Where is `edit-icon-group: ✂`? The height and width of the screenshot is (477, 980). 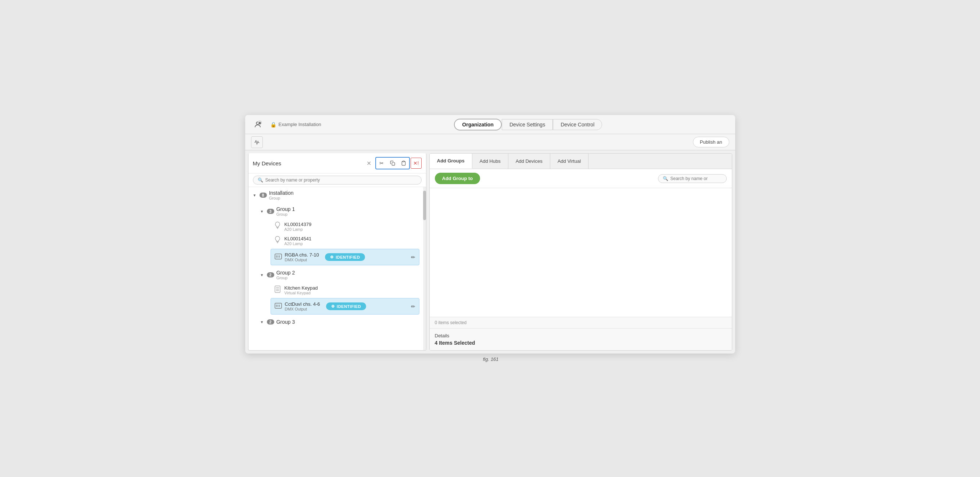
edit-icon-group: ✂ is located at coordinates (393, 163).